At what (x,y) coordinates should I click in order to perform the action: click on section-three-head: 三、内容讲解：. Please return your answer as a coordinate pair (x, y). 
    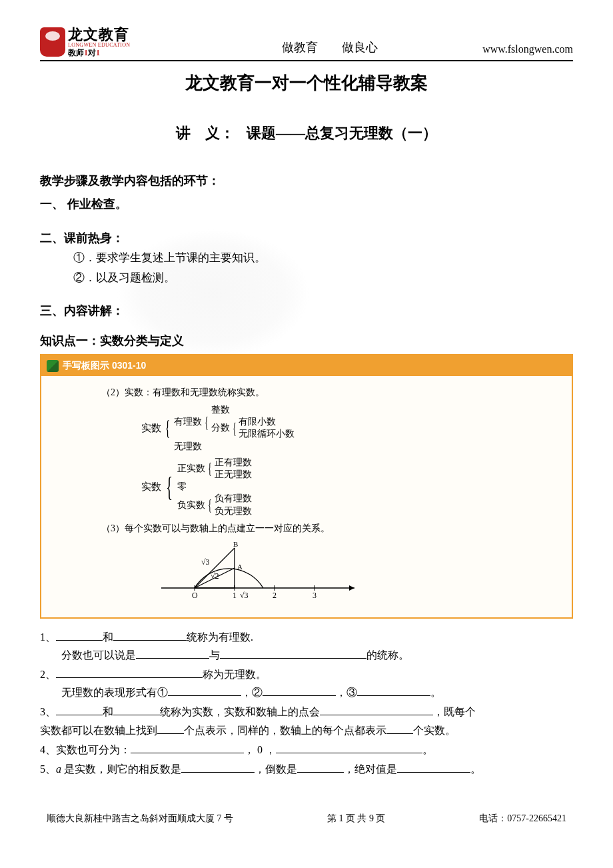
    Looking at the image, I should click on (306, 311).